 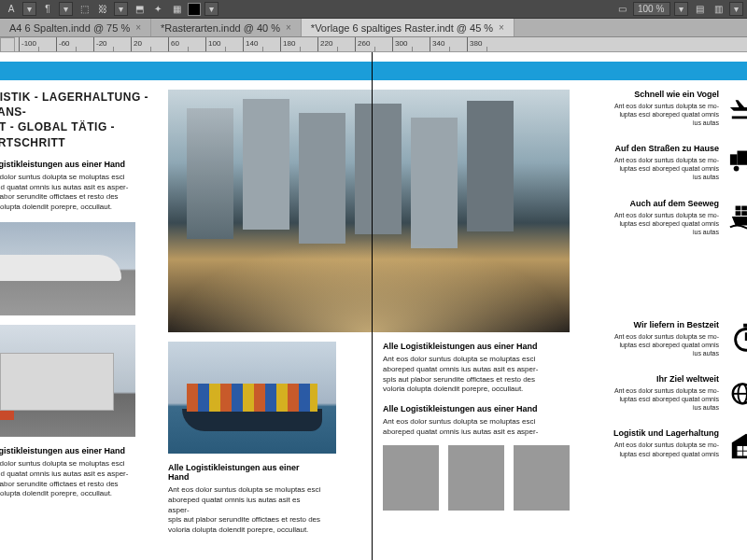 I want to click on airplane-icon, so click(x=737, y=106).